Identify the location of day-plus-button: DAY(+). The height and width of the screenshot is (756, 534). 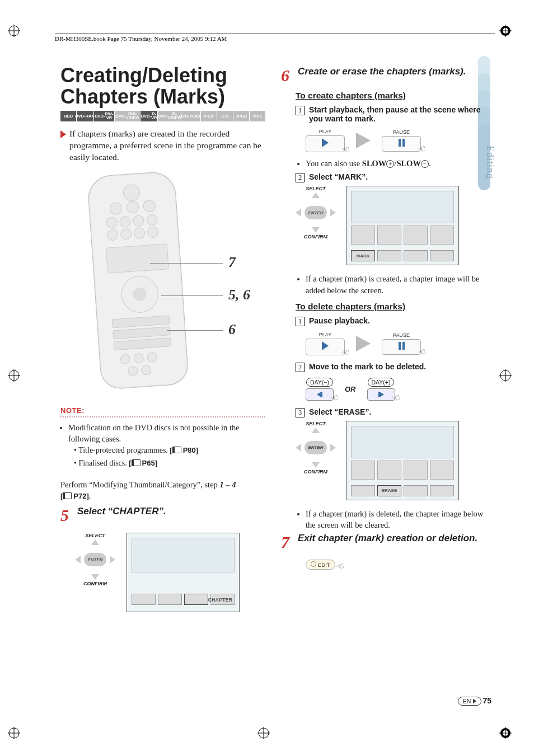
(381, 382).